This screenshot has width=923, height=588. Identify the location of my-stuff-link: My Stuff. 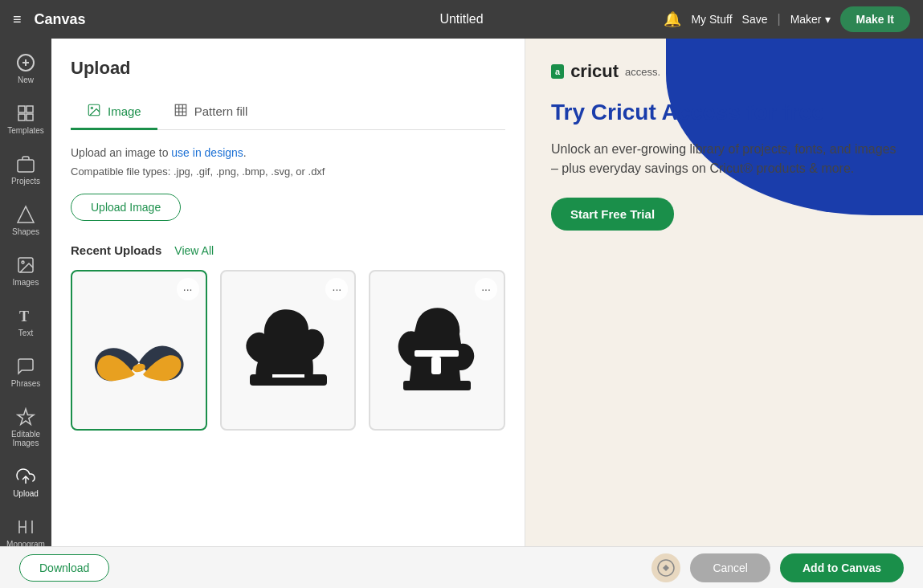
(712, 19).